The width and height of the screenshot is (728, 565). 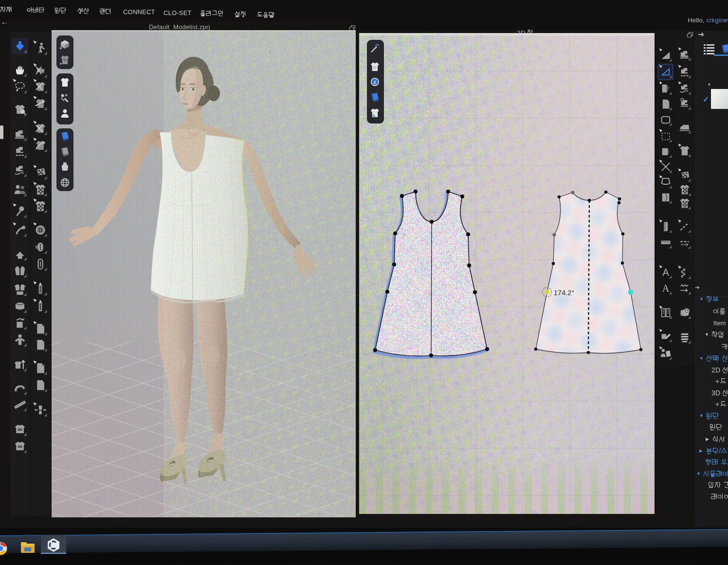 I want to click on svg-text: 3, so click(x=713, y=393).